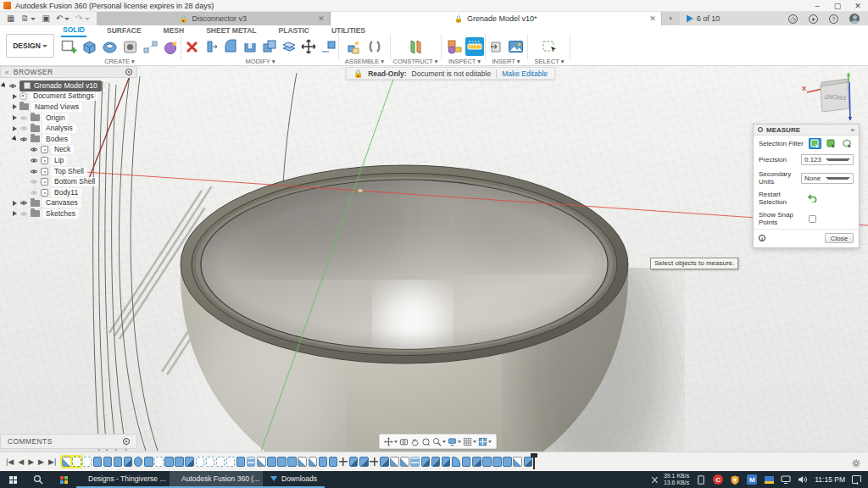 The height and width of the screenshot is (488, 868). Describe the element at coordinates (120, 61) in the screenshot. I see `create-group-label: CREATE ▾` at that location.